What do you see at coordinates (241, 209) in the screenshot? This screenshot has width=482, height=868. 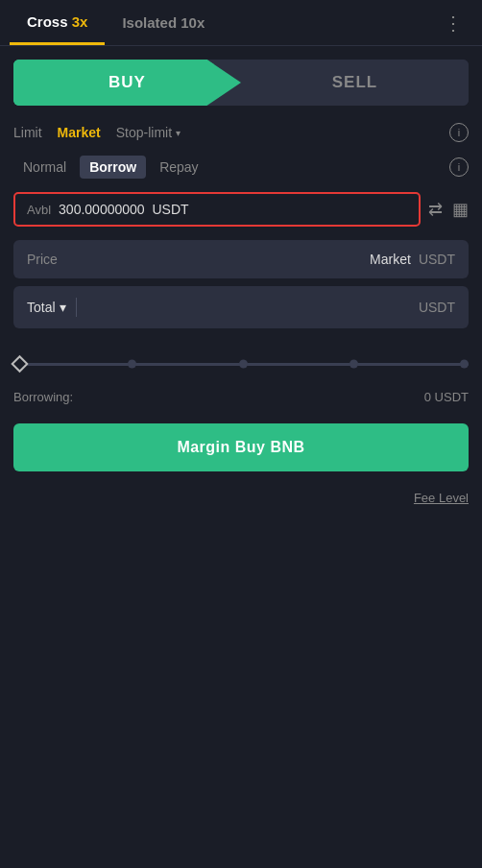 I see `available-balance-row: Avbl 300.00000000 USDT ⇄ ▦` at bounding box center [241, 209].